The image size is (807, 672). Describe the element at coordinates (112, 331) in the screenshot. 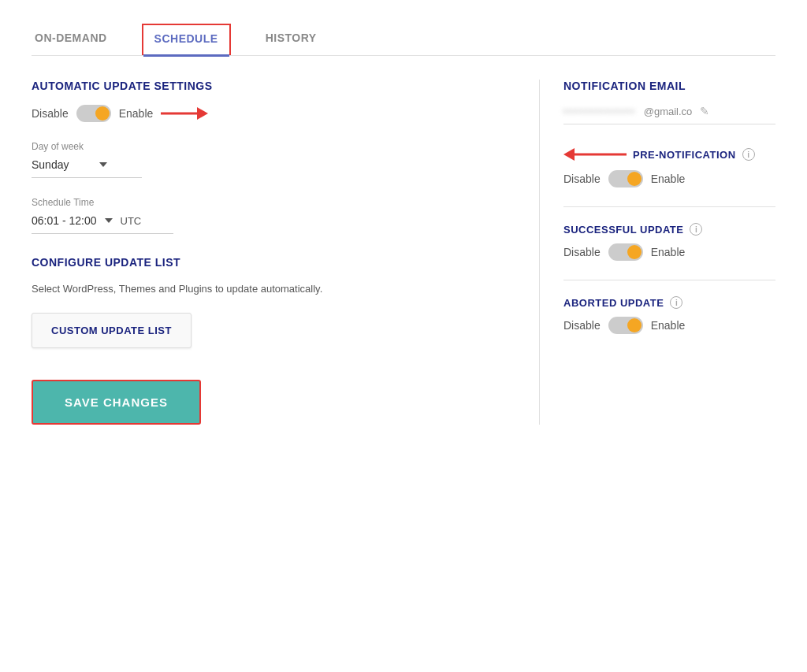

I see `custom-update-list-button: CUSTOM UPDATE LIST` at that location.